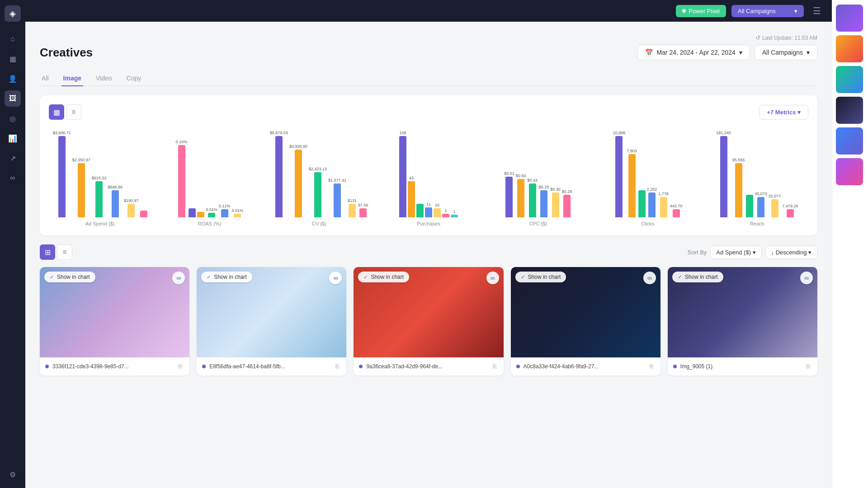 The height and width of the screenshot is (488, 868). What do you see at coordinates (45, 79) in the screenshot?
I see `tab-all: All` at bounding box center [45, 79].